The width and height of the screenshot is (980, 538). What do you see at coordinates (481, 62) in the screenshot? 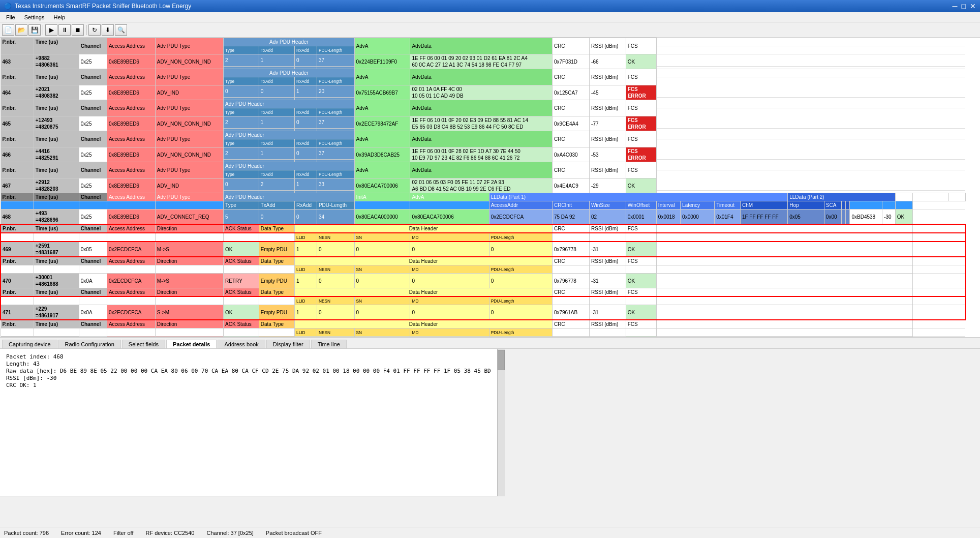
I see `pkt-advdata: 1E FF 06 00 01 09 20 02 93 01 D2 61 EA 8…` at bounding box center [481, 62].